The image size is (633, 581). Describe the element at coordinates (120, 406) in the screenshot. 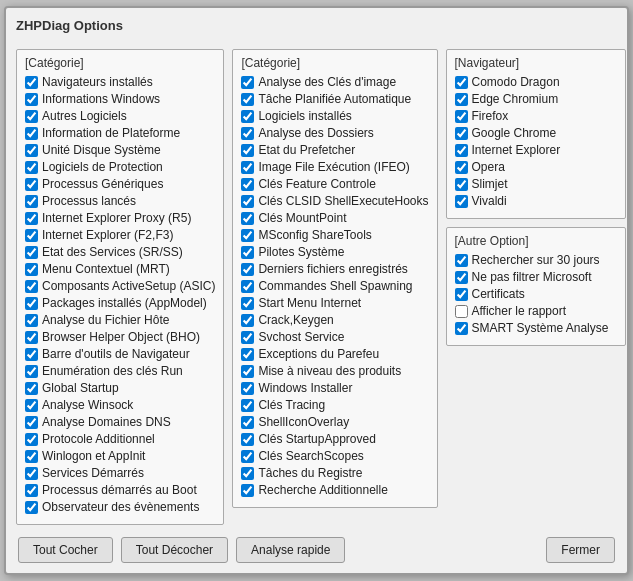

I see `col1-item-19: Analyse Winsock` at that location.